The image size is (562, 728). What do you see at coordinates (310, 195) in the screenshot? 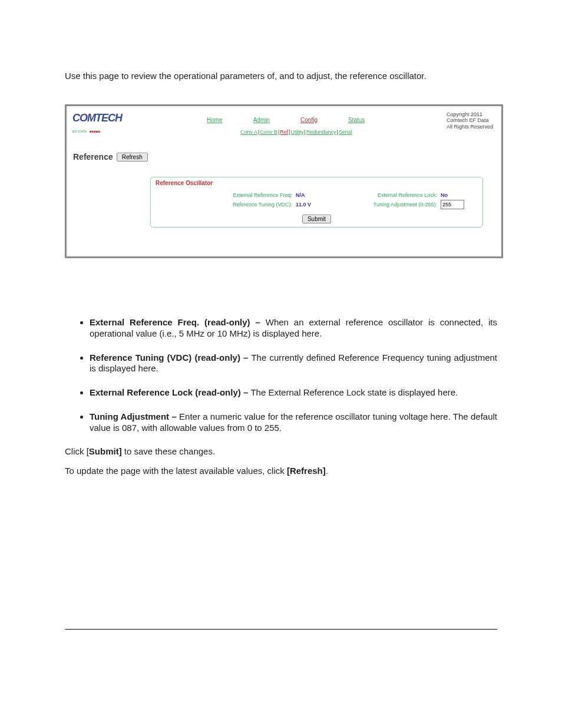
I see `ext-ref-freq-value: N/A` at bounding box center [310, 195].